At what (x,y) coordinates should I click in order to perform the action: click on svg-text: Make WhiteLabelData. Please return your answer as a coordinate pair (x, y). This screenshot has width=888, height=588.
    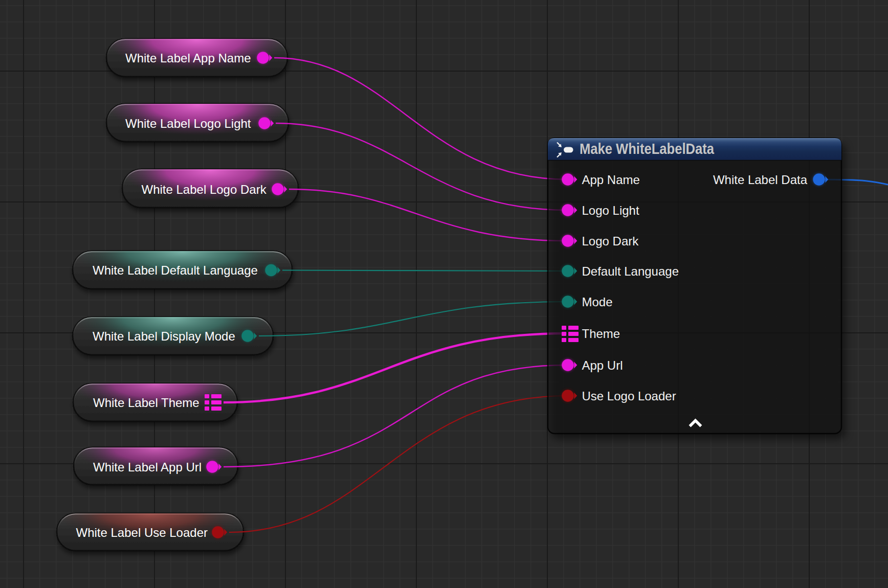
    Looking at the image, I should click on (647, 149).